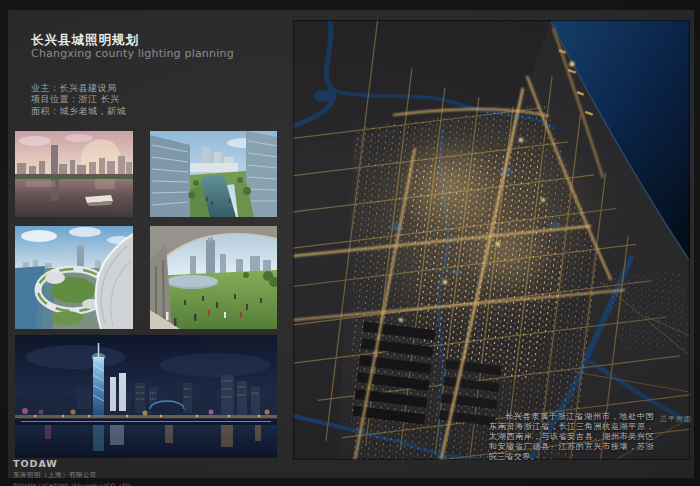 This screenshot has width=700, height=486. Describe the element at coordinates (78, 112) in the screenshot. I see `info-area: 面积：城乡老城，新城` at that location.